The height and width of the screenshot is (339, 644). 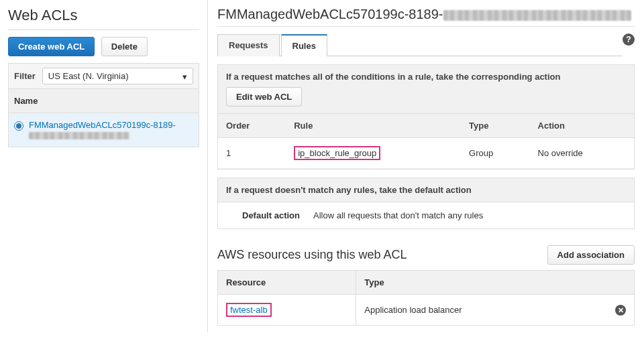 I want to click on add-association-button: Add association, so click(x=591, y=255).